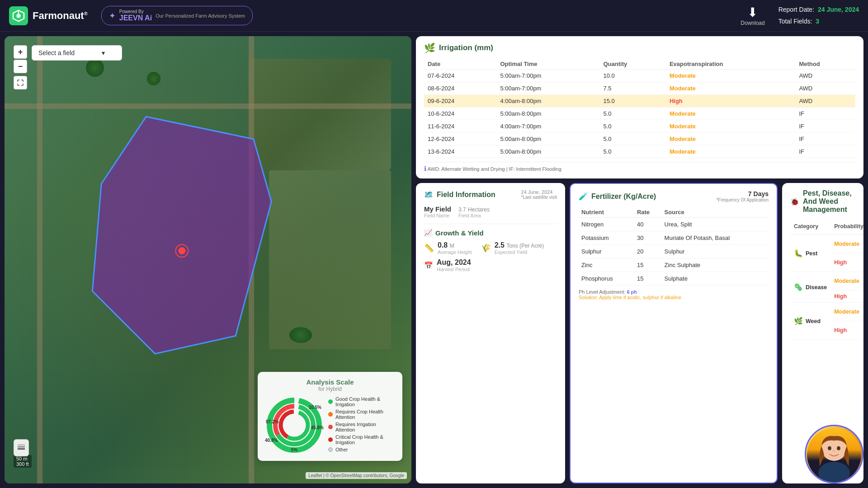 The width and height of the screenshot is (868, 488). I want to click on logo-text: Farmonaut®, so click(60, 16).